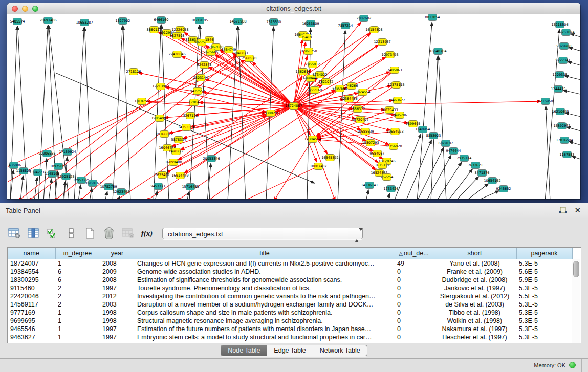 The height and width of the screenshot is (372, 588). I want to click on table-row: 946362711997Embryonic stem cells: a mode…, so click(290, 337).